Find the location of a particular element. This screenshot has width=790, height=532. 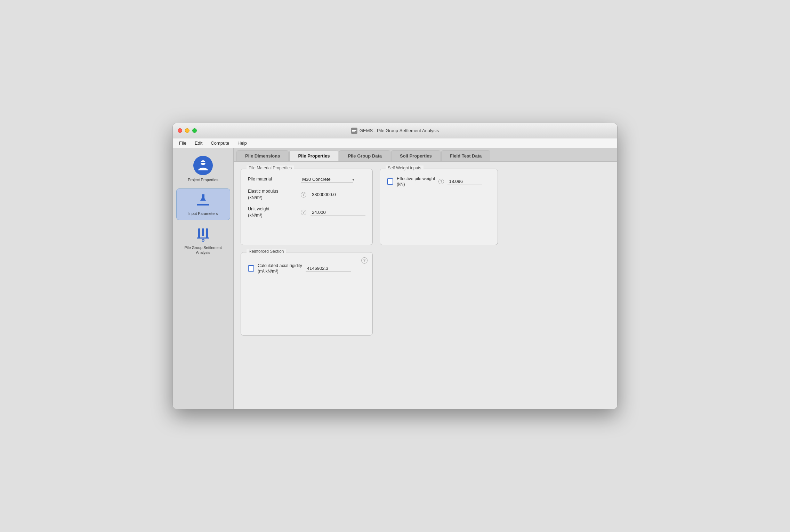

elastic-modulus-row: Elastic modulus(kN/m²) ? is located at coordinates (307, 195).